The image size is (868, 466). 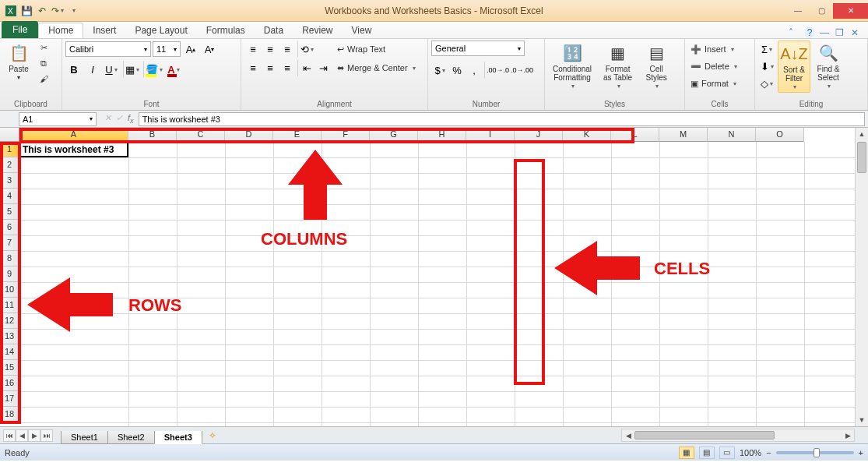 What do you see at coordinates (707, 453) in the screenshot?
I see `page-layout-view-button: ▤` at bounding box center [707, 453].